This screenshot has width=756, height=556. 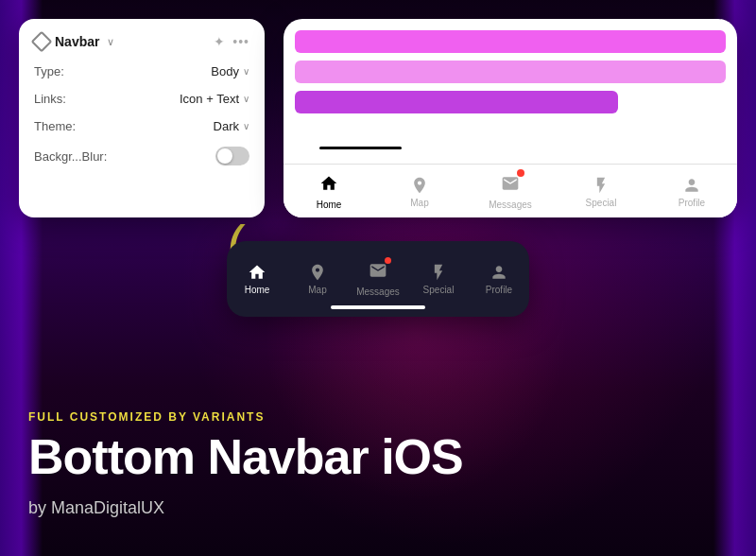 What do you see at coordinates (360, 148) in the screenshot?
I see `nav-active-bar` at bounding box center [360, 148].